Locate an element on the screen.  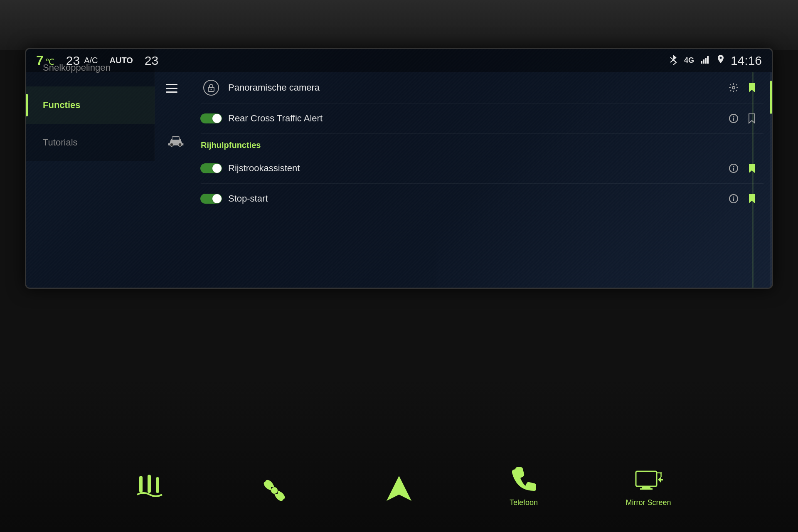
info-icon-rear is located at coordinates (734, 118).